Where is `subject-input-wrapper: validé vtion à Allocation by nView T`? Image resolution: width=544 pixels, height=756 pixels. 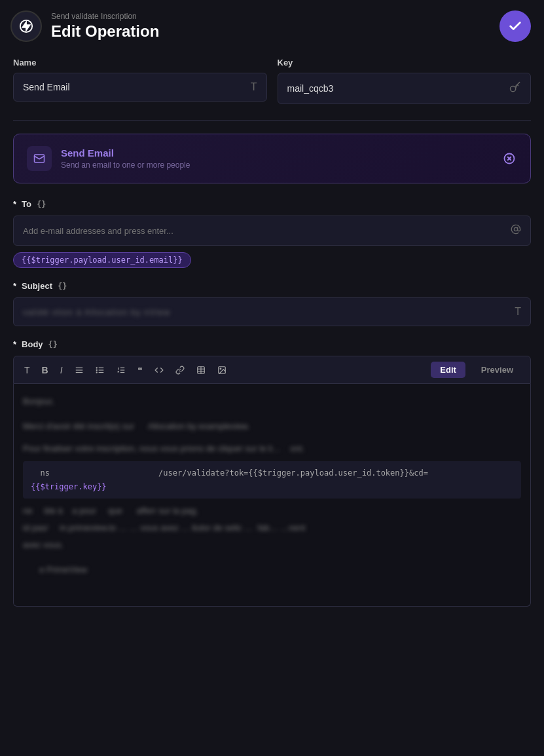
subject-input-wrapper: validé vtion à Allocation by nView T is located at coordinates (272, 312).